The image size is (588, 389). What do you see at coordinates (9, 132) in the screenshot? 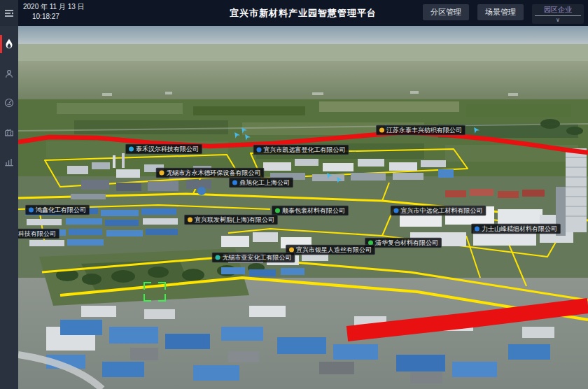
I see `sidebar-item-enterprise` at bounding box center [9, 132].